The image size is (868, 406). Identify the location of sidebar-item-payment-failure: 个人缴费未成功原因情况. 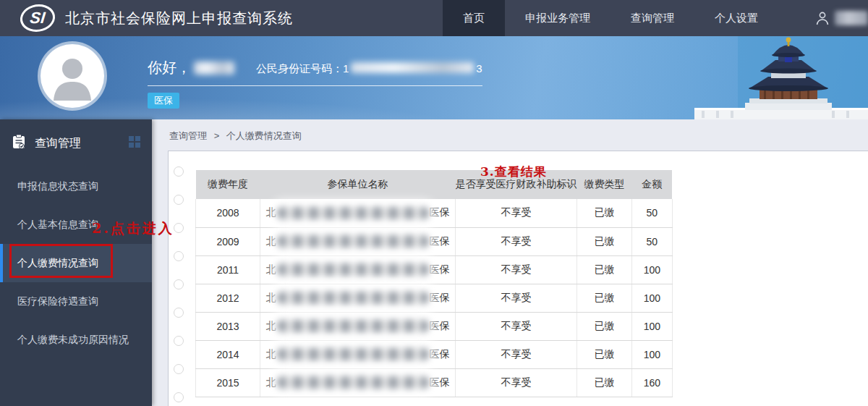
(76, 340).